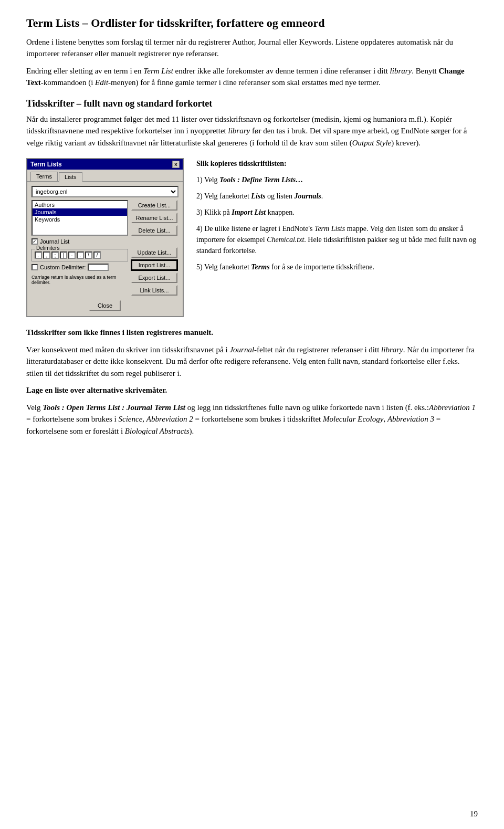 The width and height of the screenshot is (504, 829). Describe the element at coordinates (337, 239) in the screenshot. I see `side-instruction-4: 4) De ulike listene er lagret i EndNote'…` at that location.